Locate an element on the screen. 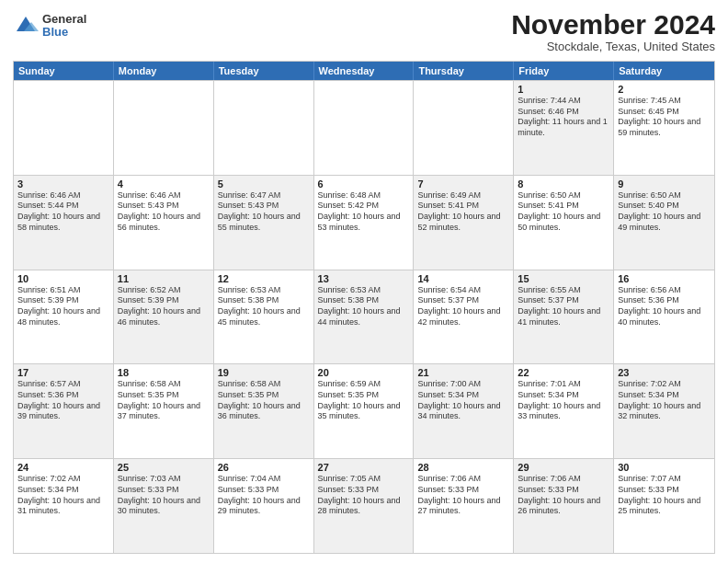  day-number: 26 is located at coordinates (264, 467).